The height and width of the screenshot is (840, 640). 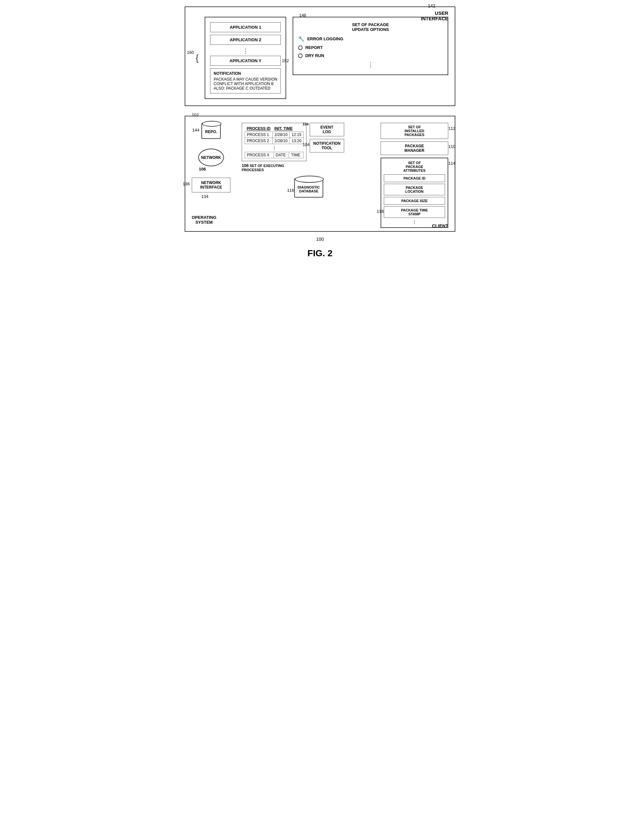 What do you see at coordinates (306, 145) in the screenshot?
I see `notif-ref: 104` at bounding box center [306, 145].